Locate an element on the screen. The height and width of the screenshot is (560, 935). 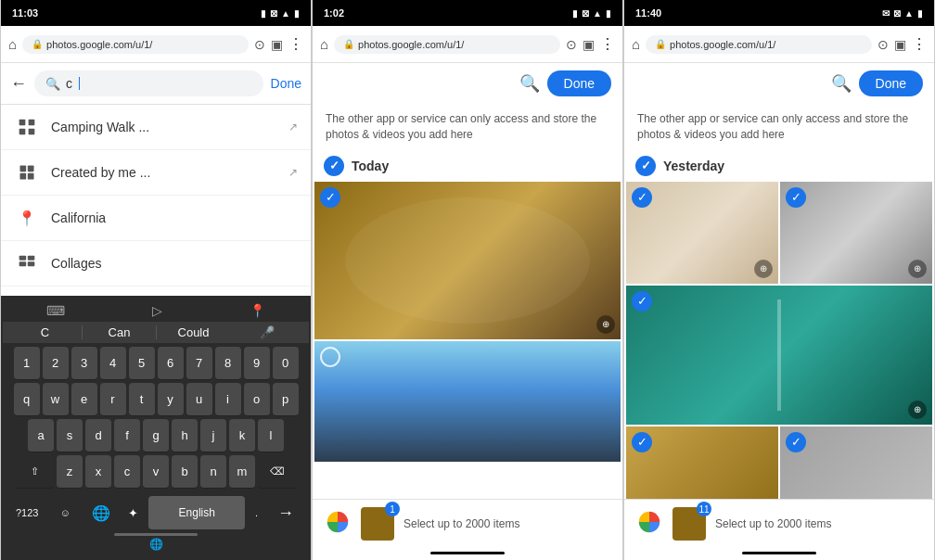
kb-sym-key: ?123 is located at coordinates (27, 513).